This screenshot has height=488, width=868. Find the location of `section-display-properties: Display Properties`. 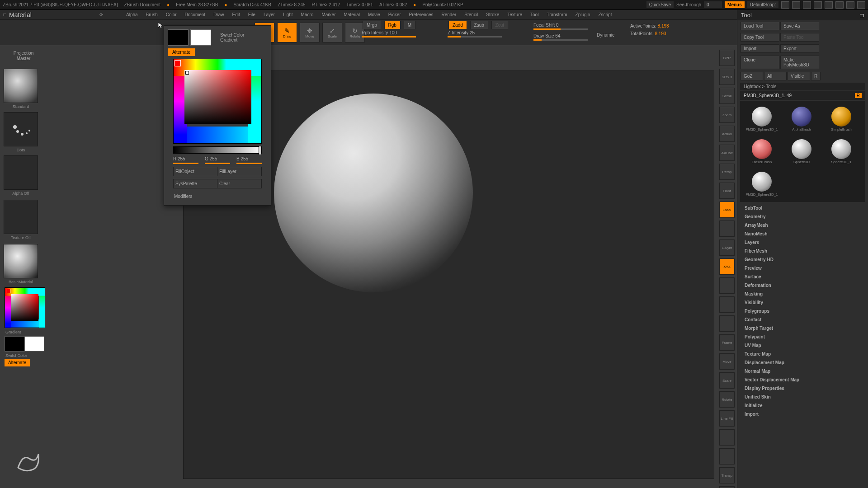

section-display-properties: Display Properties is located at coordinates (803, 389).